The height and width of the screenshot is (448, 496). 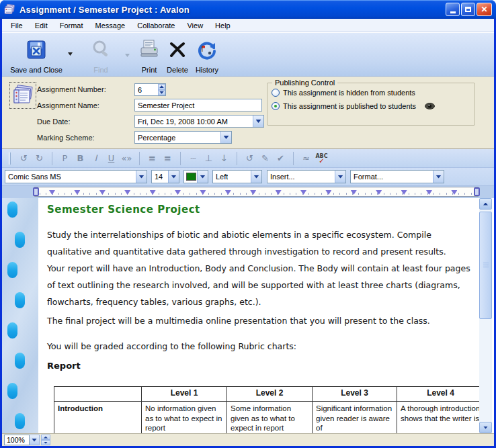 What do you see at coordinates (194, 159) in the screenshot?
I see `dotted-rule-icon: ┄` at bounding box center [194, 159].